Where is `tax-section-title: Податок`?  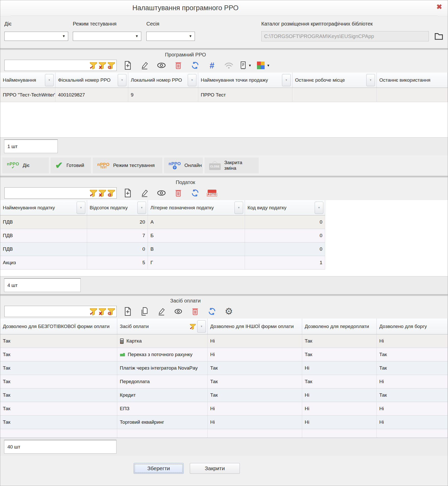 tax-section-title: Податок is located at coordinates (185, 182).